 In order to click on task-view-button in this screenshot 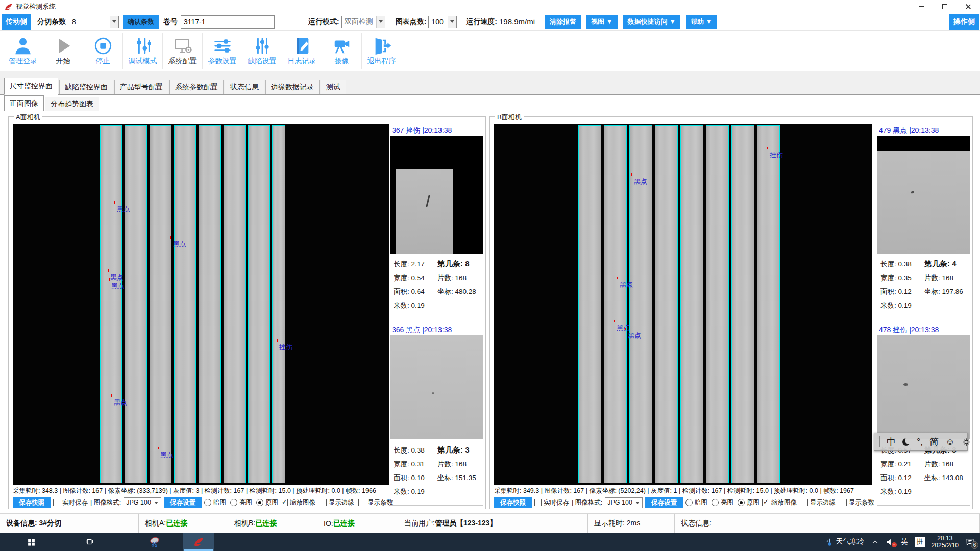, I will do `click(89, 542)`.